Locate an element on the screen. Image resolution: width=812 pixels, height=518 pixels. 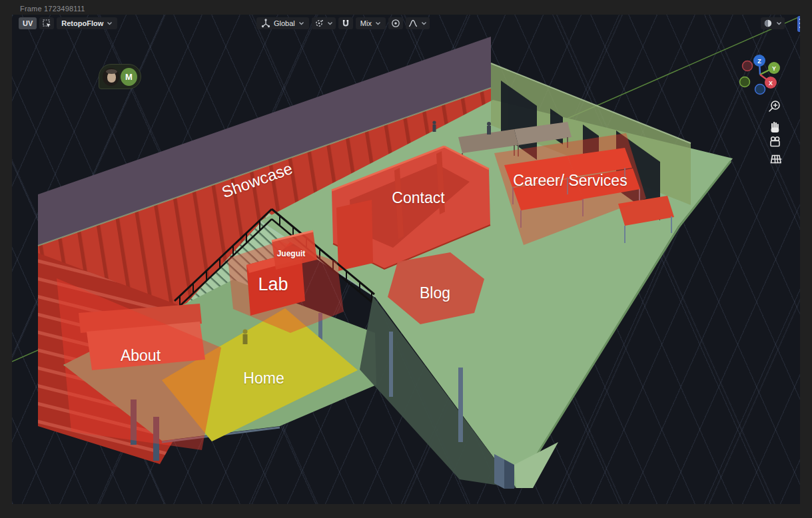
collaborator-initial-badge: M is located at coordinates (129, 77).